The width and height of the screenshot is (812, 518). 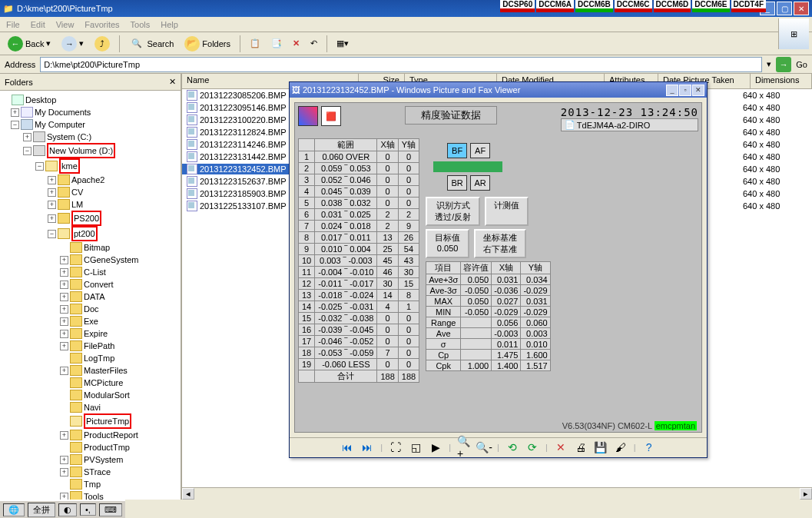 I want to click on indicator-DCCM6C: DCCM6C, so click(x=633, y=6).